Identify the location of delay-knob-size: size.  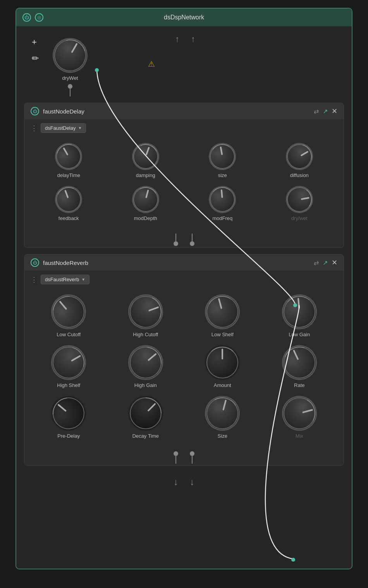
(222, 160).